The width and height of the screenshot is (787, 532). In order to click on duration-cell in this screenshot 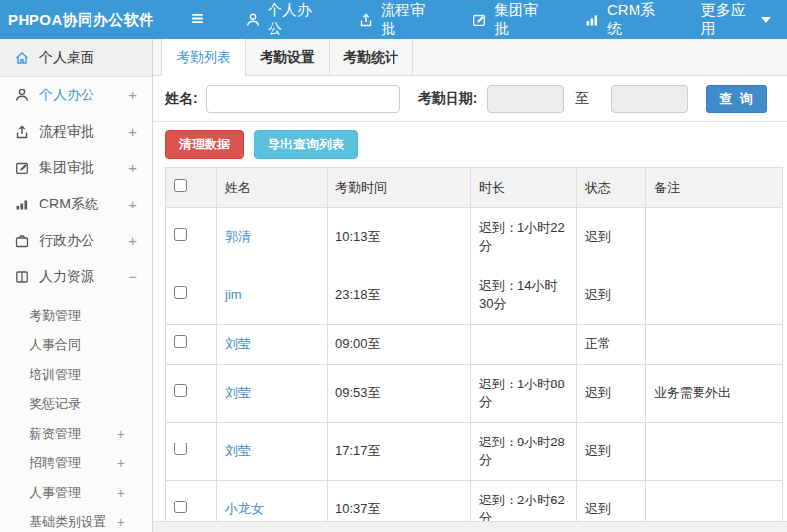, I will do `click(524, 344)`.